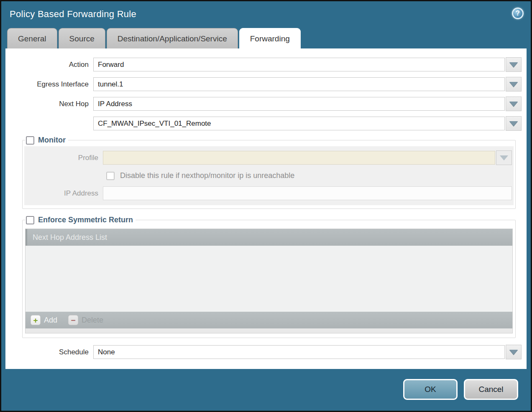 The width and height of the screenshot is (532, 412). What do you see at coordinates (269, 279) in the screenshot?
I see `next-hop-address-list-body` at bounding box center [269, 279].